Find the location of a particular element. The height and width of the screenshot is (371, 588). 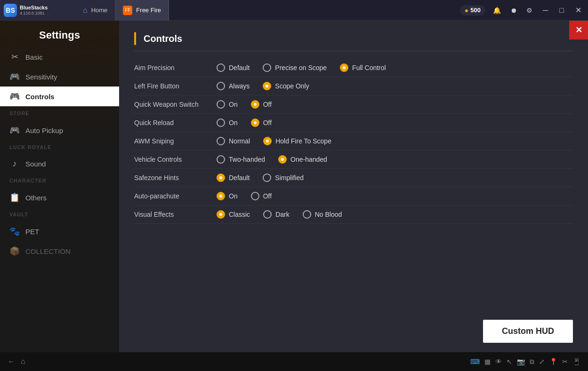

minimize-button: ─ is located at coordinates (545, 10).